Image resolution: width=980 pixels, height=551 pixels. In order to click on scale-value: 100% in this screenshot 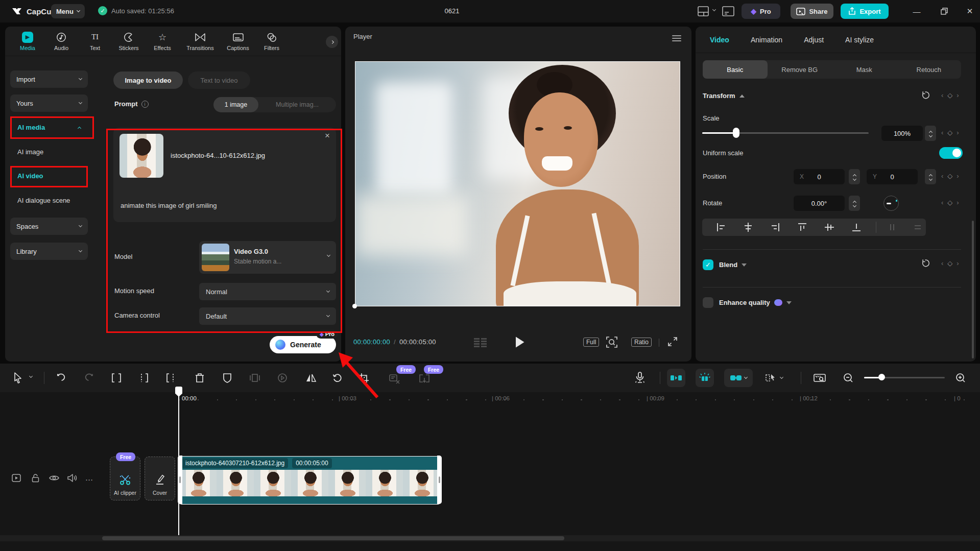, I will do `click(902, 133)`.